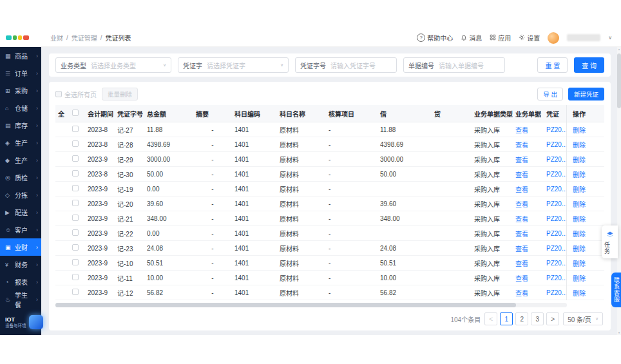 The image size is (621, 364). Describe the element at coordinates (21, 247) in the screenshot. I see `sidebar-item-business-finance: ▣业财›` at that location.